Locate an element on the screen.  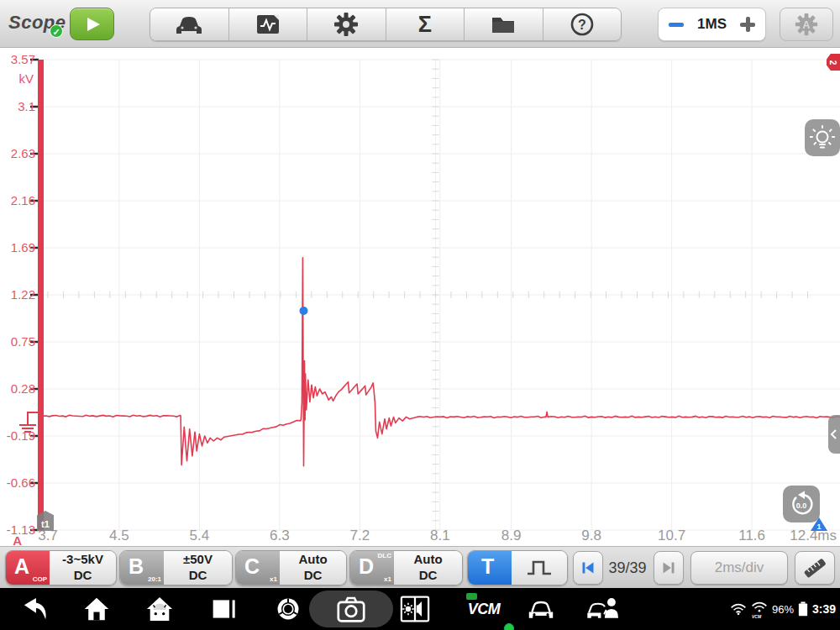
car-icon is located at coordinates (189, 24).